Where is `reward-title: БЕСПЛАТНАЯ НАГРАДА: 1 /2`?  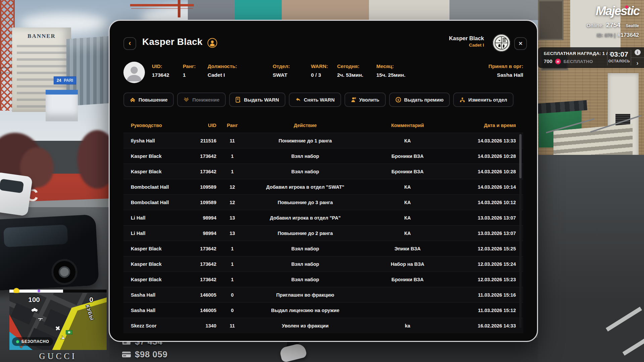
reward-title: БЕСПЛАТНАЯ НАГРАДА: 1 /2 is located at coordinates (578, 54).